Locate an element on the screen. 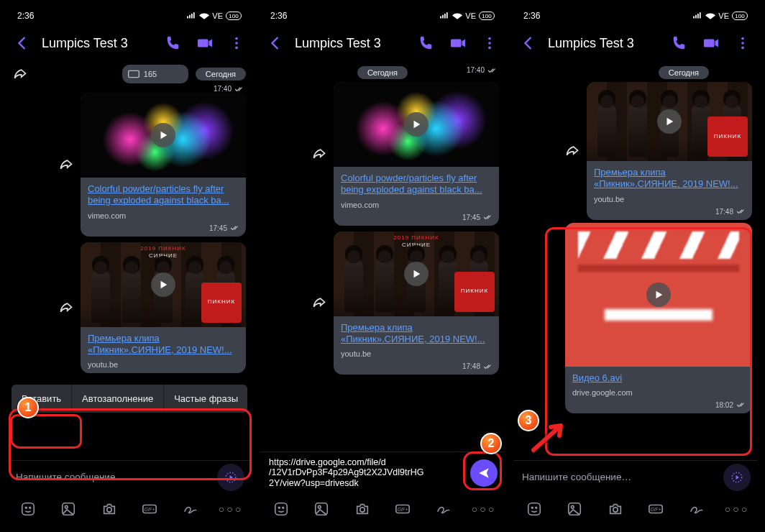  message-link: Видео 6.avi is located at coordinates (597, 378).